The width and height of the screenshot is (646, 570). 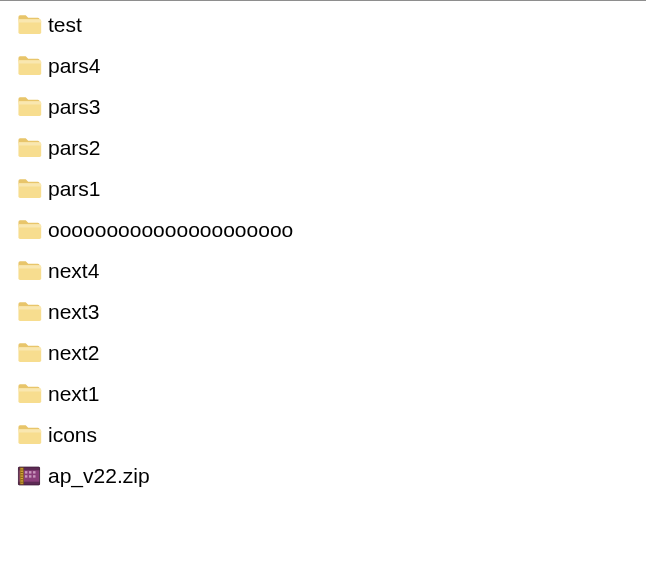 What do you see at coordinates (323, 24) in the screenshot?
I see `file-row: test` at bounding box center [323, 24].